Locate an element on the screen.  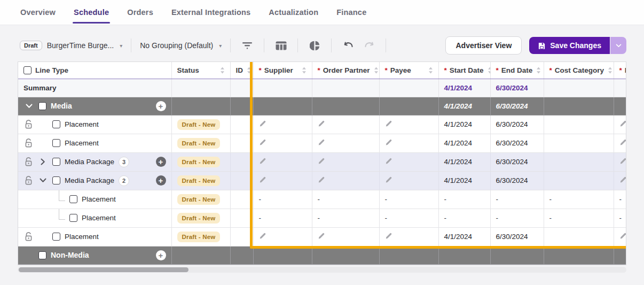
chart-button is located at coordinates (315, 45).